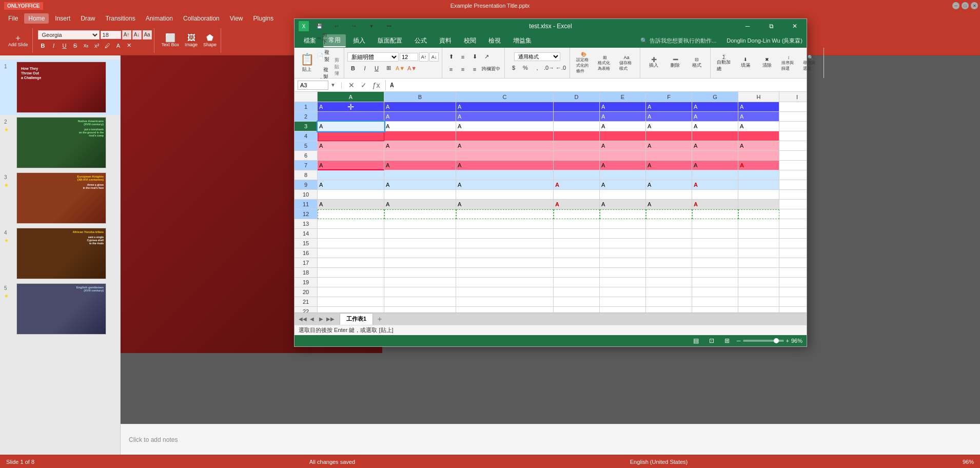  What do you see at coordinates (351, 215) in the screenshot?
I see `cell-a12` at bounding box center [351, 215].